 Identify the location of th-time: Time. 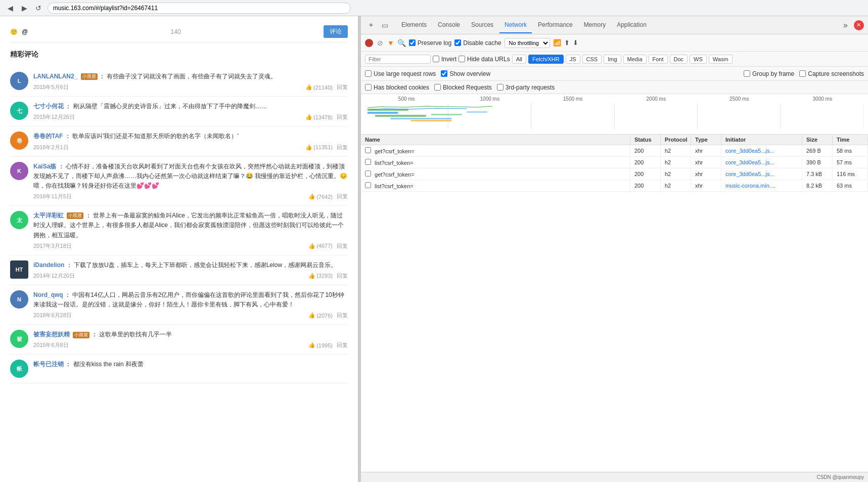
(850, 140).